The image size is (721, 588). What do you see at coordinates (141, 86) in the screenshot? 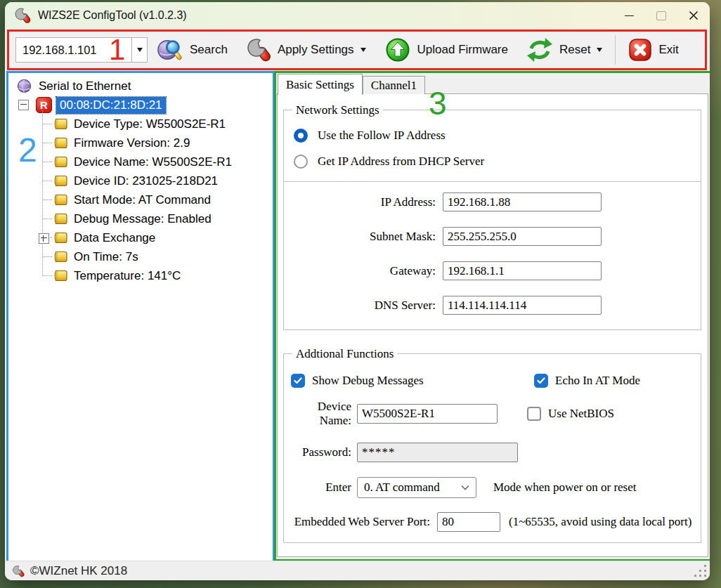
I see `tree-root-row: Serial to Ethernet` at bounding box center [141, 86].